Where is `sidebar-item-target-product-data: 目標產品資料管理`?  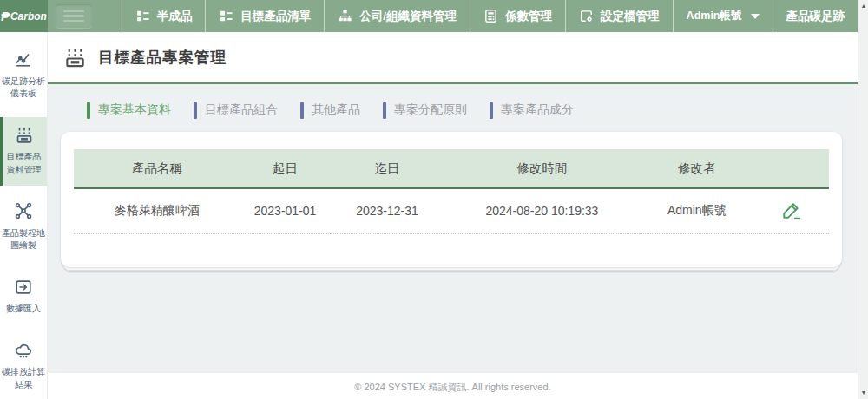
sidebar-item-target-product-data: 目標產品資料管理 is located at coordinates (23, 152).